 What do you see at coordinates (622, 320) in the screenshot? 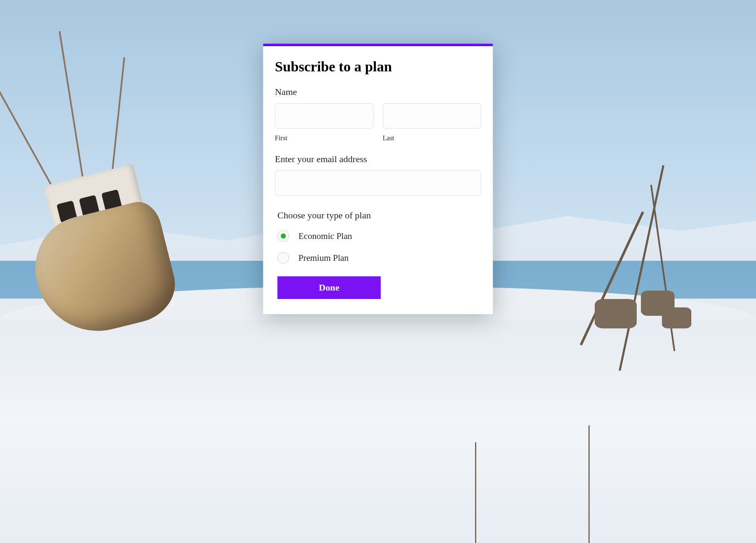
I see `rocks-illustration` at bounding box center [622, 320].